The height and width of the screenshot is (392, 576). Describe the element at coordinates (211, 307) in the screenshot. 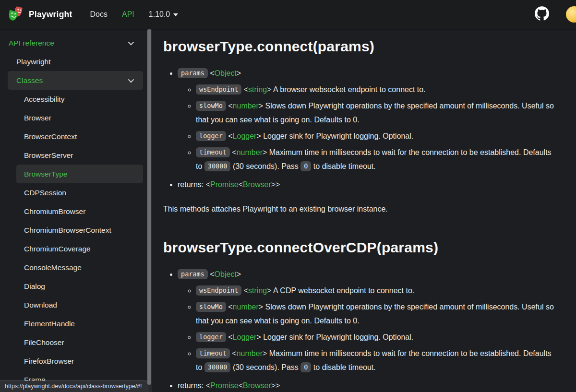

I see `inline-code: slowMo` at that location.